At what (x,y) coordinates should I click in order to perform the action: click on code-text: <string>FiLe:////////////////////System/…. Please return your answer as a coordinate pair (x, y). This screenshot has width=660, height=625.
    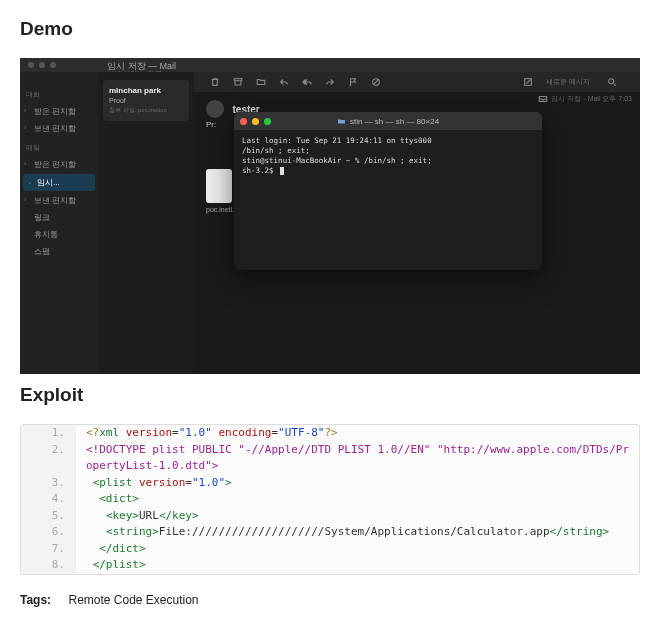
    Looking at the image, I should click on (358, 532).